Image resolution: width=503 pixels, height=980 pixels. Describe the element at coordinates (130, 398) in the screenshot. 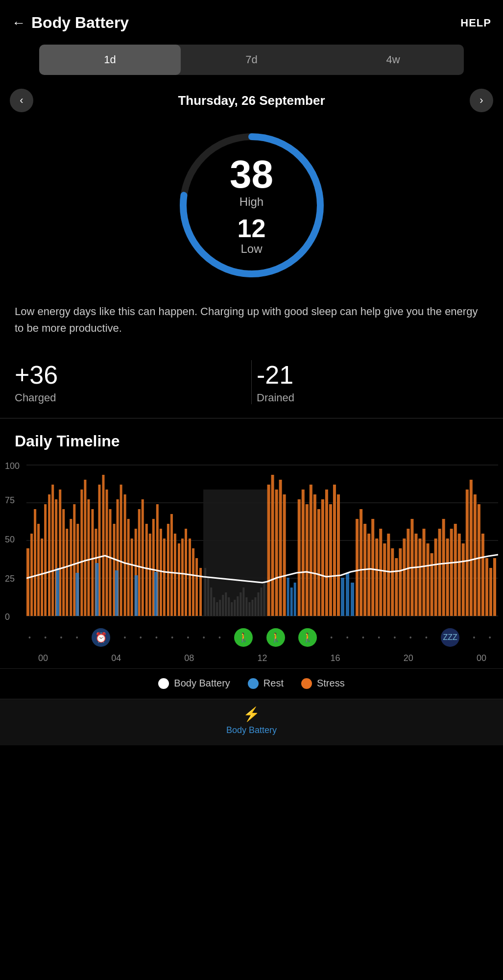

I see `charged-label: Charged` at that location.